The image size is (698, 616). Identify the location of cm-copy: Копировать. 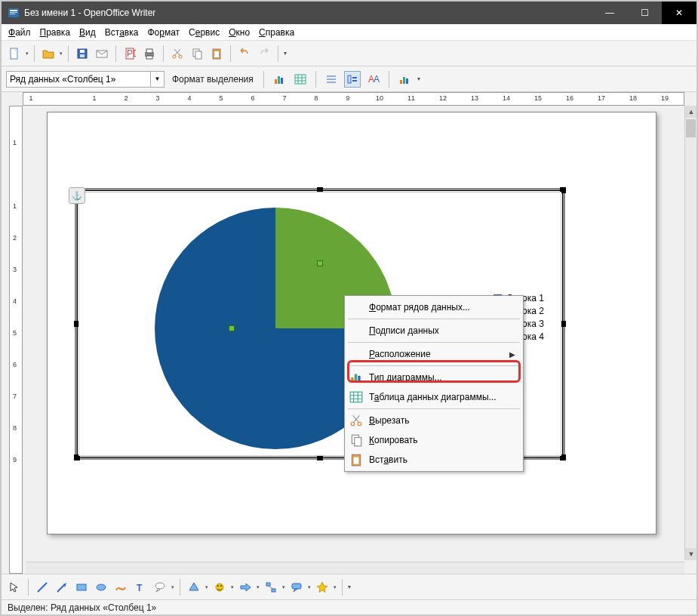
(434, 440).